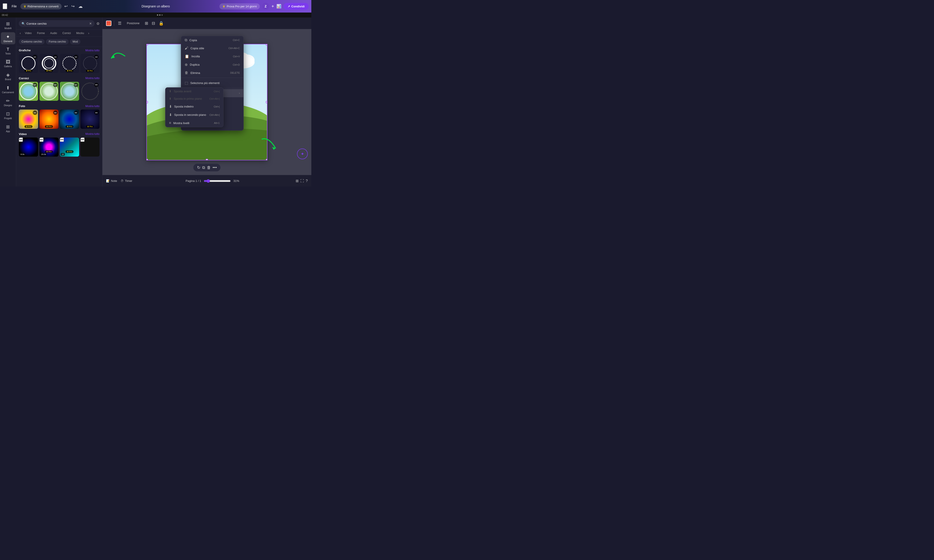 The width and height of the screenshot is (934, 560). Describe the element at coordinates (69, 63) in the screenshot. I see `grafiche-item-3: ••• ♛ Pro` at that location.